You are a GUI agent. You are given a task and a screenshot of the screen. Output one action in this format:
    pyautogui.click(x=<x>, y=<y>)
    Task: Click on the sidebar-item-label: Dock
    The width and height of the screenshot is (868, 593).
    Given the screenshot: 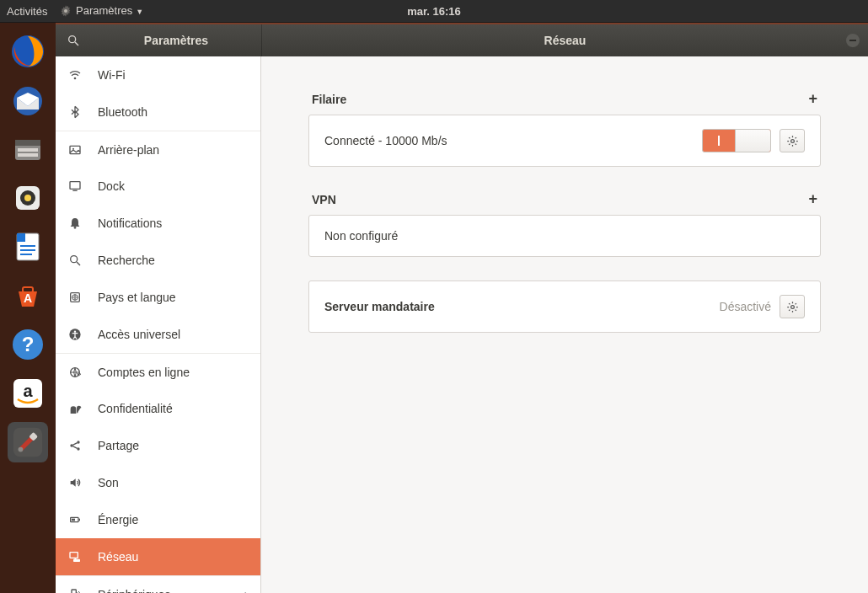 What is the action you would take?
    pyautogui.click(x=174, y=186)
    